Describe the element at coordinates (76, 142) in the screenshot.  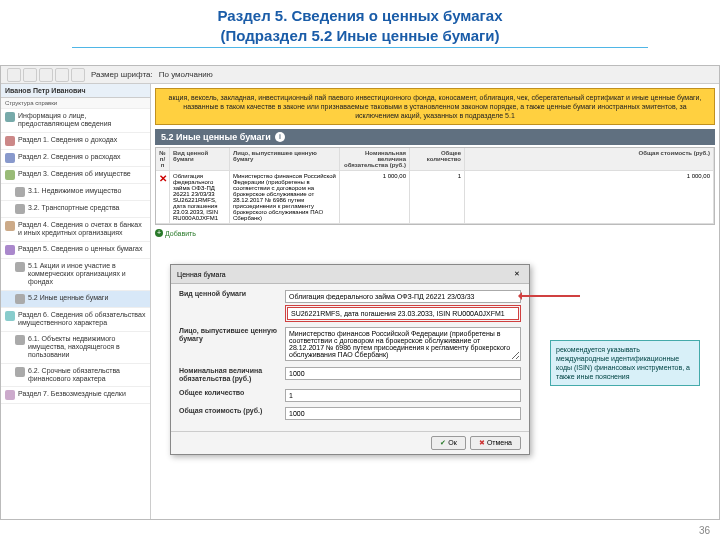
I see `sidebar-item: Раздел 1. Сведения о доходах` at that location.